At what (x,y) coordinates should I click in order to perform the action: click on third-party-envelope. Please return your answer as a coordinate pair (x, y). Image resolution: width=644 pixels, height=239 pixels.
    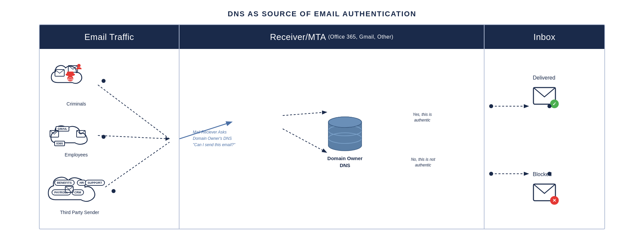
    Looking at the image, I should click on (69, 189).